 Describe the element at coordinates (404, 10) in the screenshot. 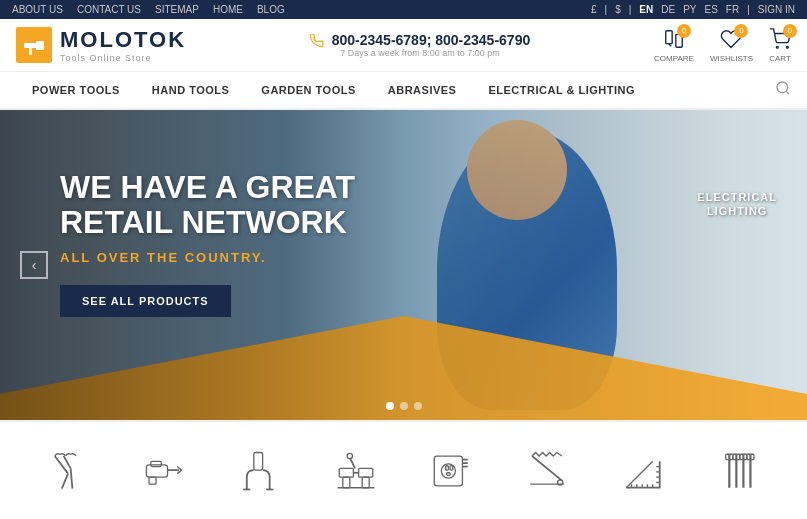

I see `top-bar: ABOUT US CONTACT US SITEMAP HOME BLOG £ …` at that location.